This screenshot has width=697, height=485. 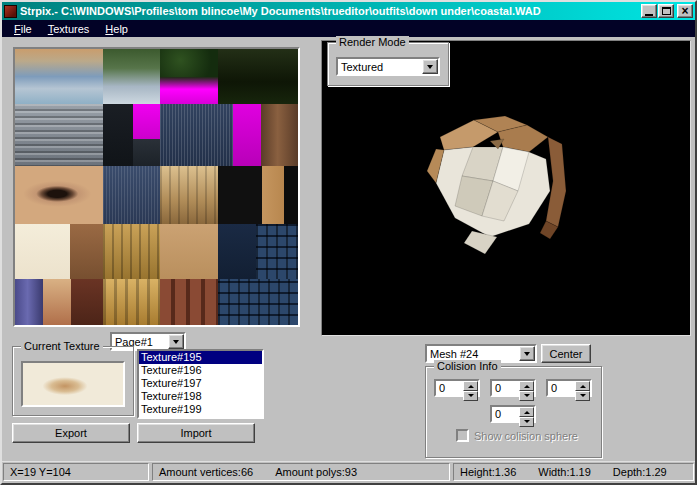 I want to click on texture-list-item: Texture#195, so click(x=200, y=358).